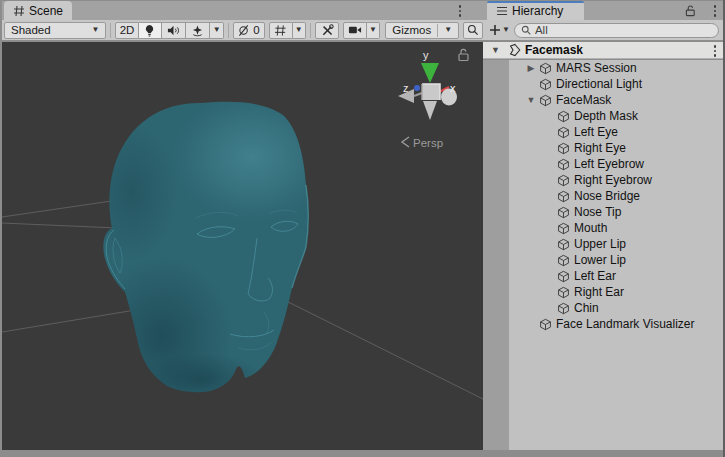 The image size is (725, 457). I want to click on tools-icon, so click(328, 30).